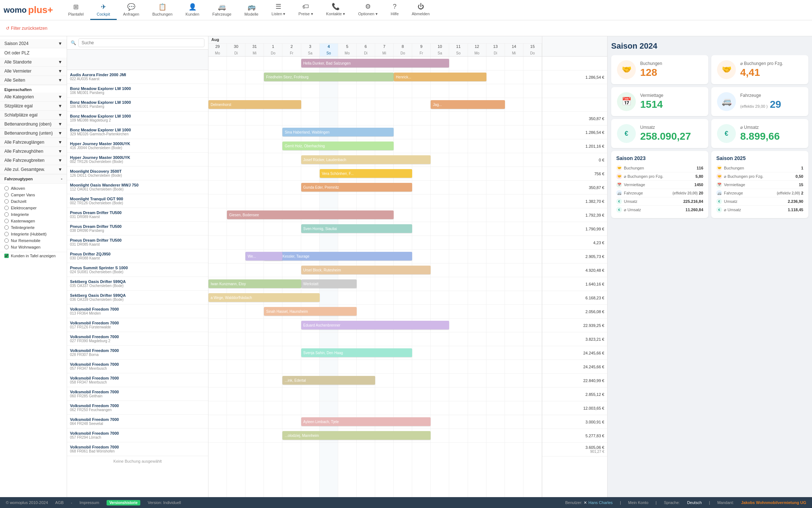 Image resolution: width=812 pixels, height=508 pixels. I want to click on vehicle-row: Pneus Dream Drifter TU500031 DR089 Kaars…, so click(138, 215).